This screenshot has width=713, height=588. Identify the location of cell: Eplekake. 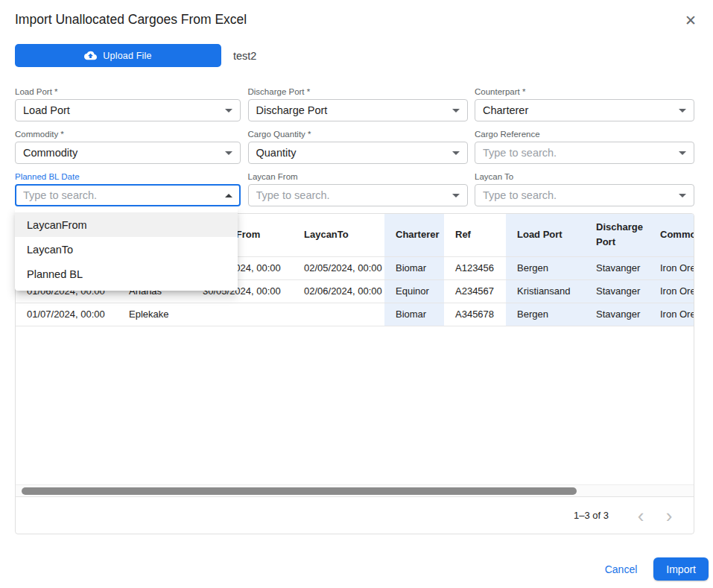
(155, 314).